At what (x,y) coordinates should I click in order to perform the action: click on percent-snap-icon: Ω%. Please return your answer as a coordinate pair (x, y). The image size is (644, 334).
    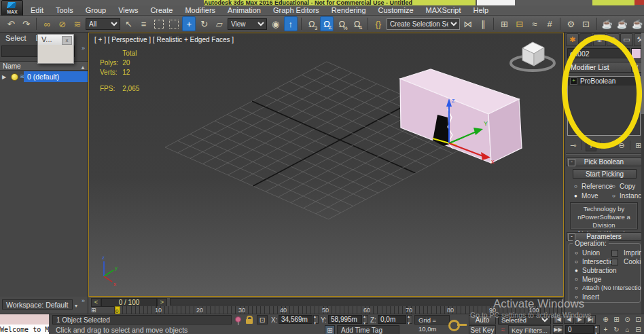
    Looking at the image, I should click on (342, 24).